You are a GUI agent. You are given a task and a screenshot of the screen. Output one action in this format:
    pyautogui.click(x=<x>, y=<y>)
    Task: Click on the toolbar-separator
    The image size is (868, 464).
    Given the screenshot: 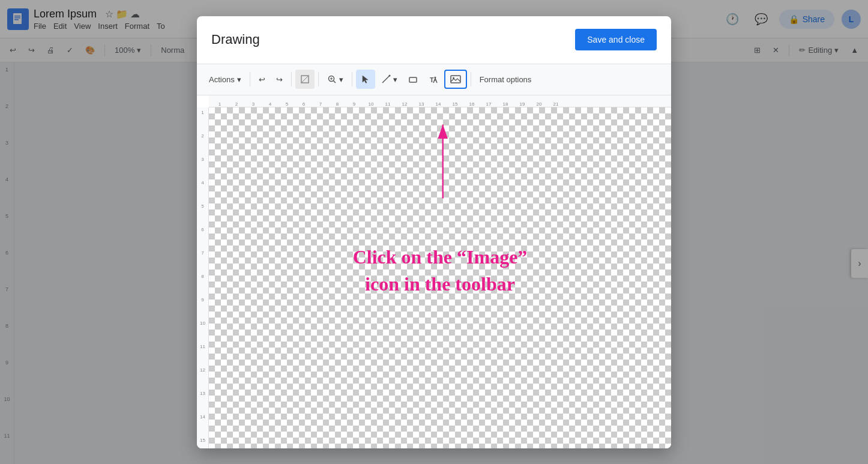 What is the action you would take?
    pyautogui.click(x=250, y=79)
    